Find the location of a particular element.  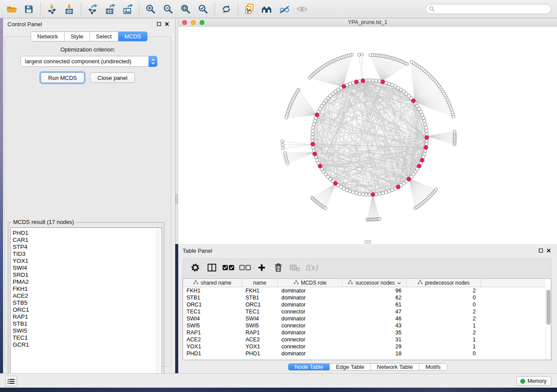

float-table-panel-icon is located at coordinates (541, 251).